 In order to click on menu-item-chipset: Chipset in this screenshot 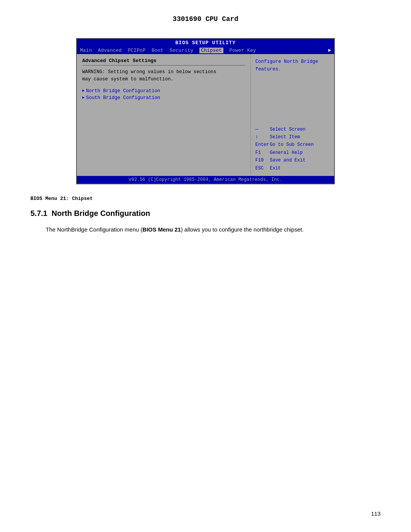, I will do `click(212, 50)`.